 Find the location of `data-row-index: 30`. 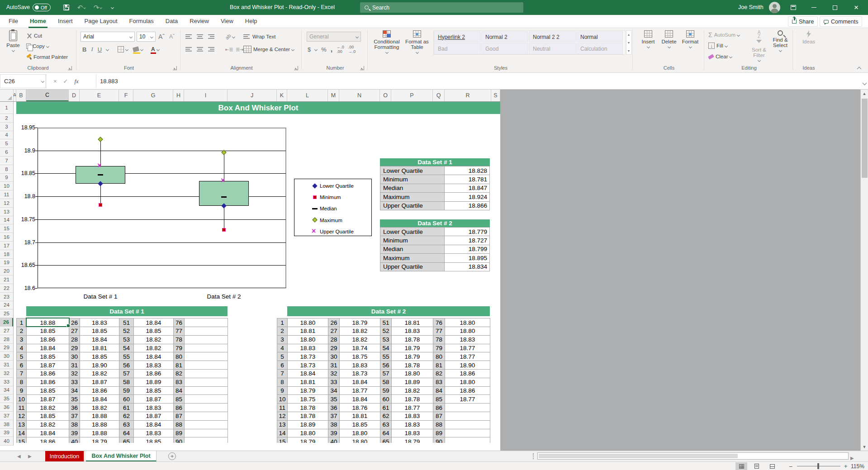

data-row-index: 30 is located at coordinates (334, 356).